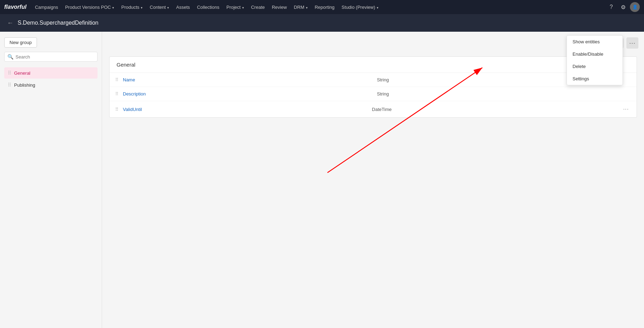 The width and height of the screenshot is (644, 328). What do you see at coordinates (626, 109) in the screenshot?
I see `field-actions: ···` at bounding box center [626, 109].